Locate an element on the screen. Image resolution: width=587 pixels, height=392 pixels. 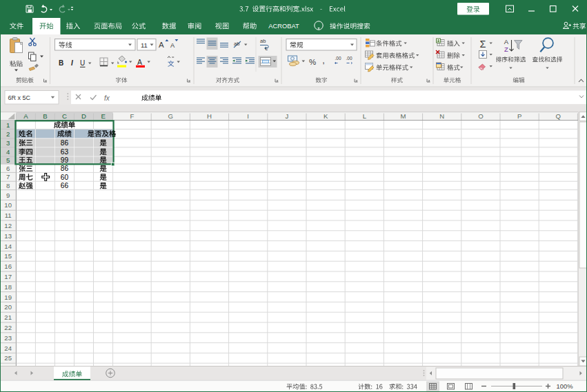
svg-text: 20 is located at coordinates (8, 307).